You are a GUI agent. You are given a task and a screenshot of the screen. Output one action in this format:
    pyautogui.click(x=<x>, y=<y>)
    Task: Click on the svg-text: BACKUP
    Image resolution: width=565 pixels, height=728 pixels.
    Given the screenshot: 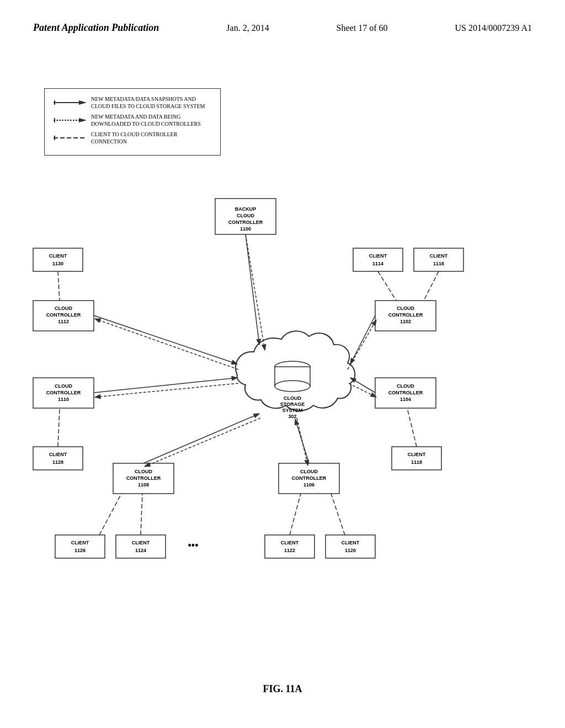 What is the action you would take?
    pyautogui.click(x=246, y=209)
    